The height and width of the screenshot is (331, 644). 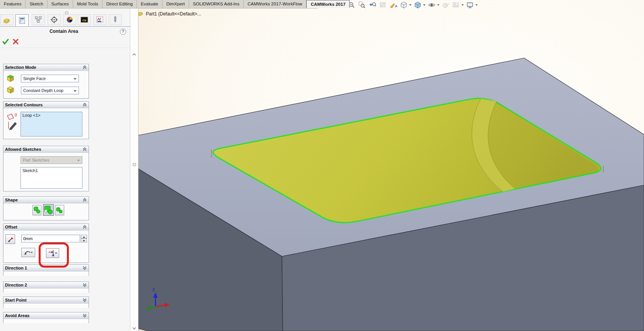 What do you see at coordinates (134, 53) in the screenshot?
I see `scroll-up-icon` at bounding box center [134, 53].